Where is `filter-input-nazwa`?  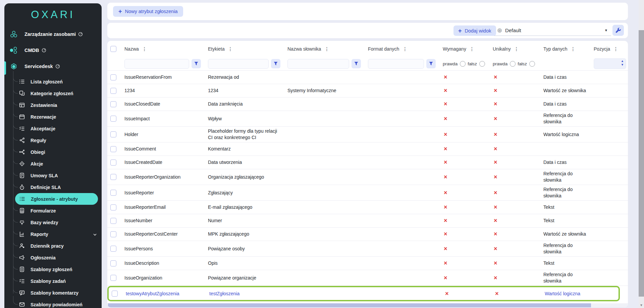
filter-input-nazwa is located at coordinates (157, 64).